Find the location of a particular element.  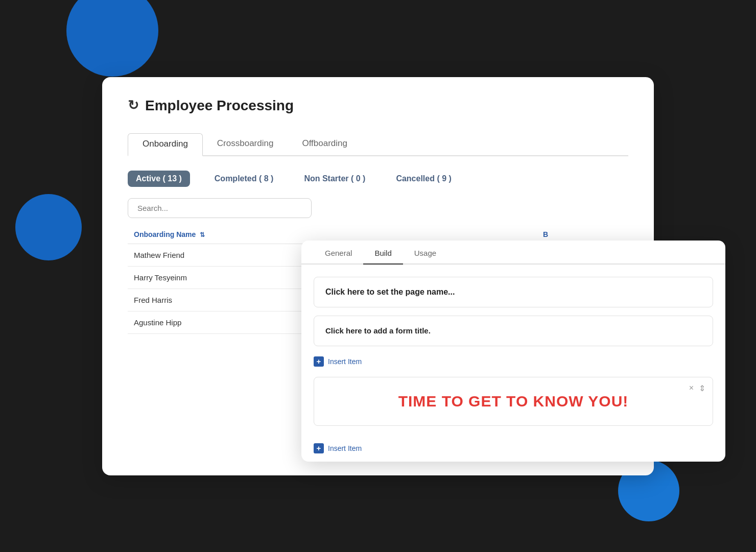

tab-onboarding: Onboarding is located at coordinates (166, 145).